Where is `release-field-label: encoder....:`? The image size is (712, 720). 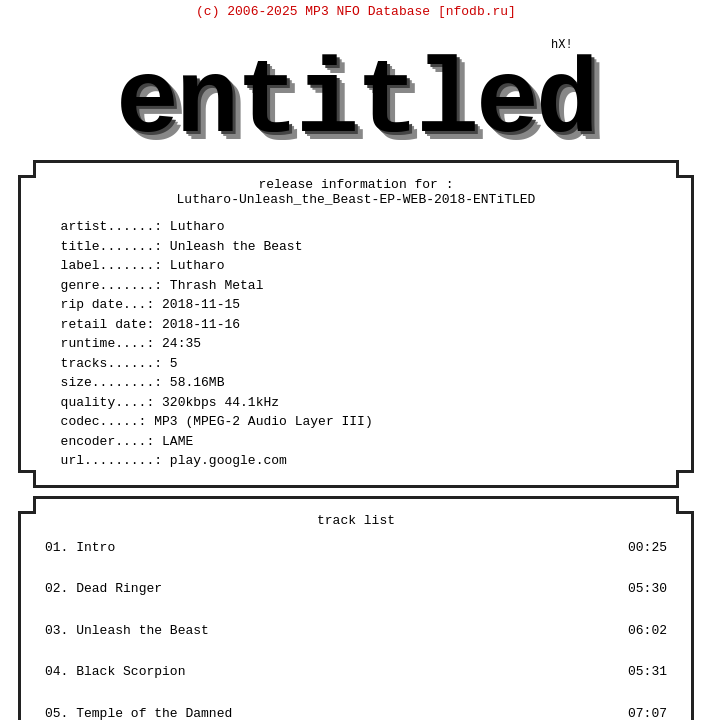 release-field-label: encoder....: is located at coordinates (108, 442).